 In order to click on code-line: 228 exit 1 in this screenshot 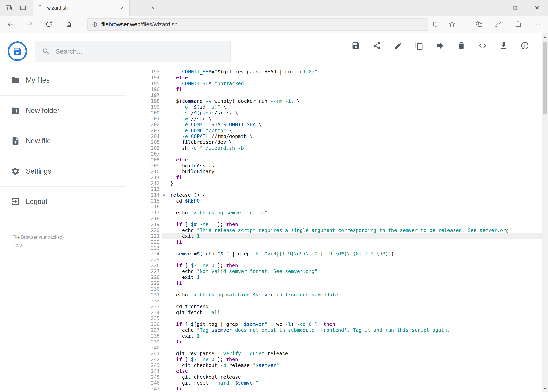, I will do `click(334, 277)`.